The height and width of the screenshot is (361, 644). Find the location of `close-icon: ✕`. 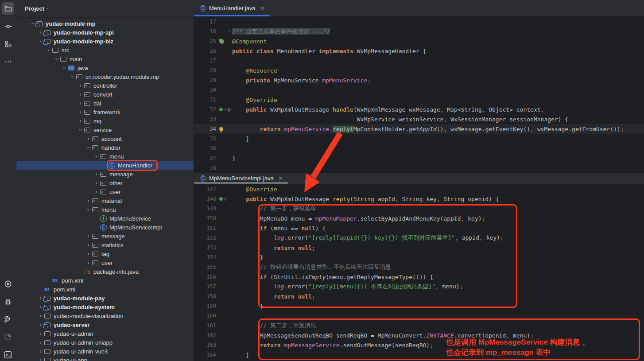

close-icon: ✕ is located at coordinates (262, 8).